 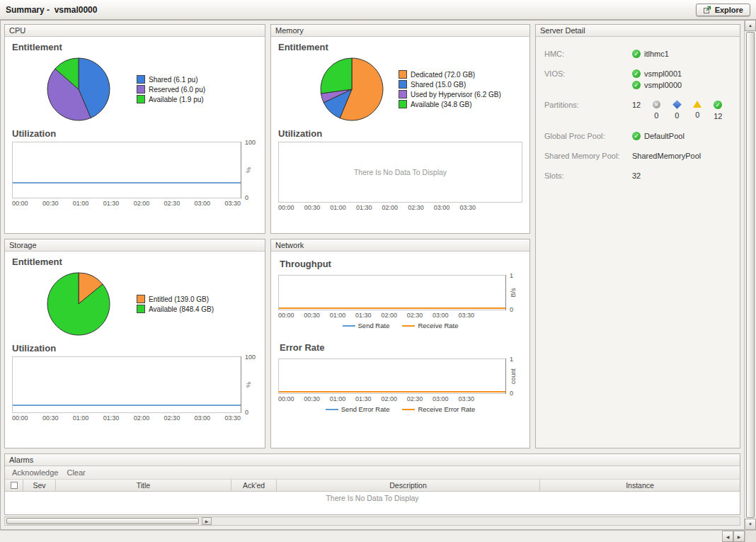 I want to click on x-tick-label: 03:00, so click(x=440, y=315).